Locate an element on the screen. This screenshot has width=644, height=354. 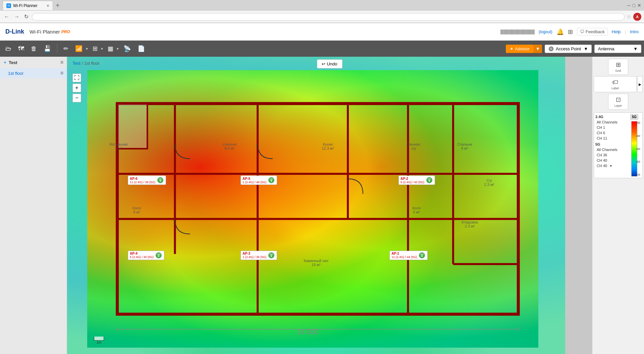
project-menu-icon: ≡ is located at coordinates (62, 62).